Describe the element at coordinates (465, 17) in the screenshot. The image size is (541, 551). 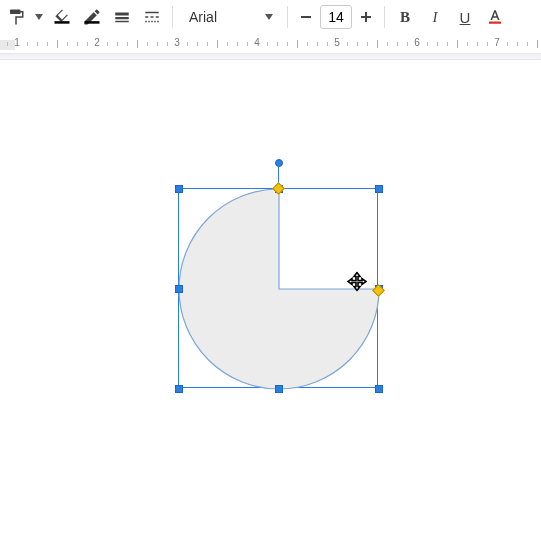
I see `underline-button: U` at that location.